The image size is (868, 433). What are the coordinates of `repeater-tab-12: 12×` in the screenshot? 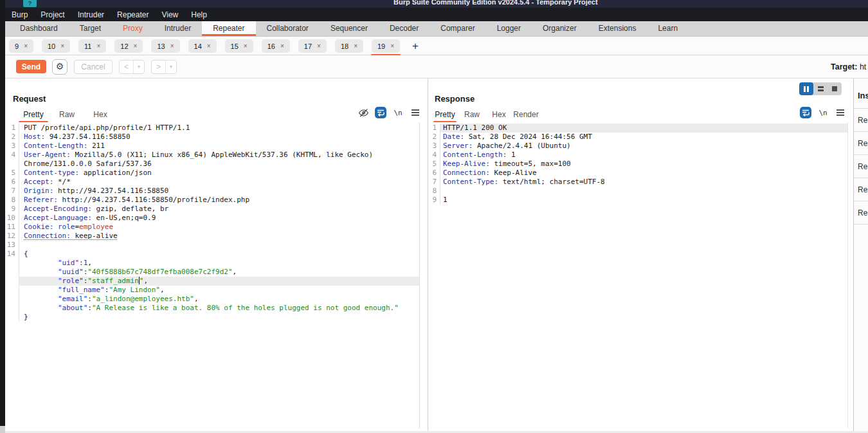 It's located at (129, 46).